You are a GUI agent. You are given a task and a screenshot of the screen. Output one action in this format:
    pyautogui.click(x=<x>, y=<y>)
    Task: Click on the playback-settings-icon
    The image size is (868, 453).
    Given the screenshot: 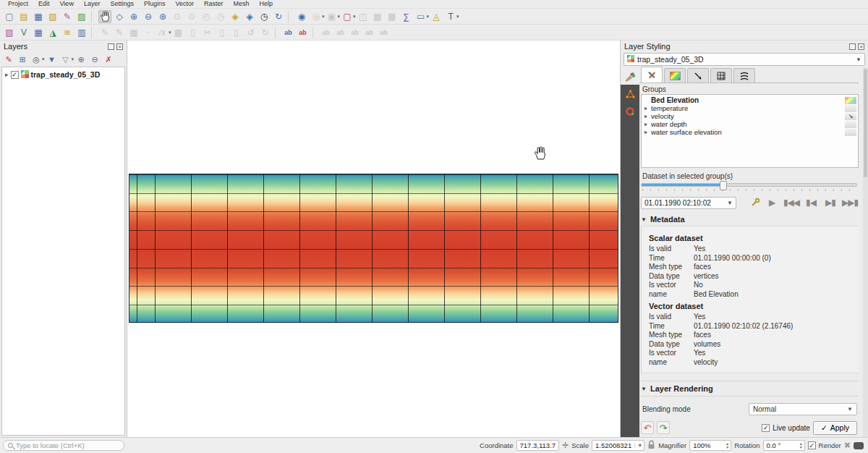 What is the action you would take?
    pyautogui.click(x=755, y=203)
    